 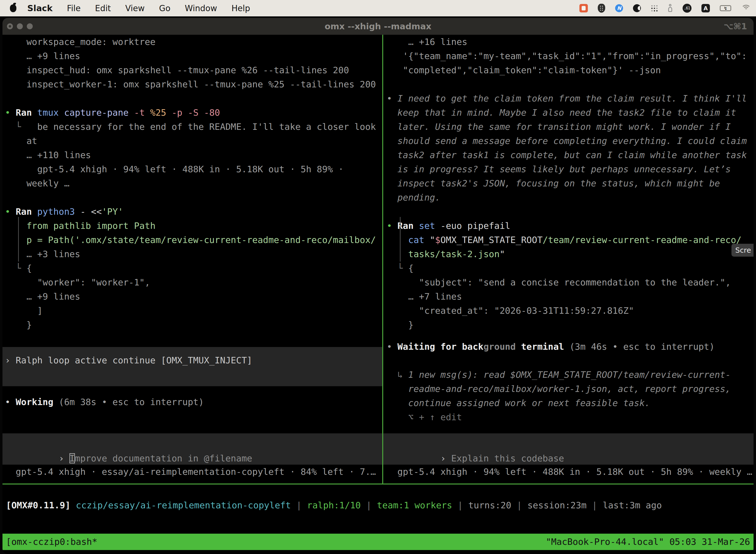 What do you see at coordinates (559, 127) in the screenshot?
I see `text-segment: later. Using the same for transition mig…` at bounding box center [559, 127].